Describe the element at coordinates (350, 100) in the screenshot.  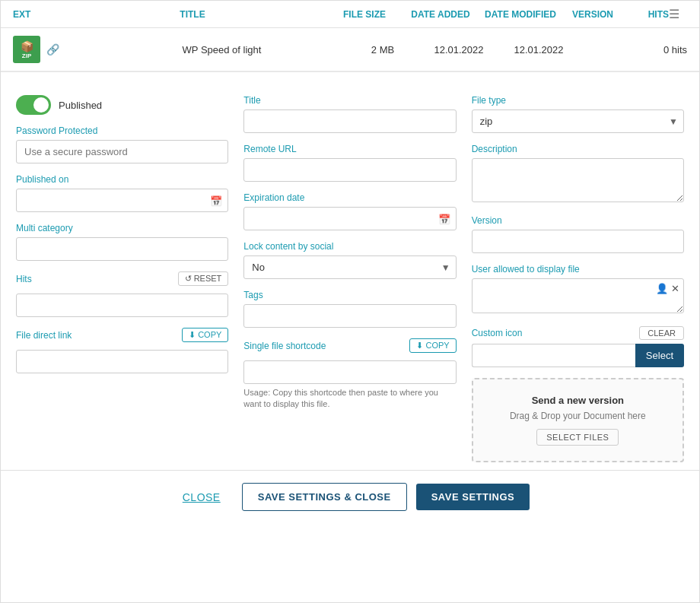
I see `title-label: Title` at that location.